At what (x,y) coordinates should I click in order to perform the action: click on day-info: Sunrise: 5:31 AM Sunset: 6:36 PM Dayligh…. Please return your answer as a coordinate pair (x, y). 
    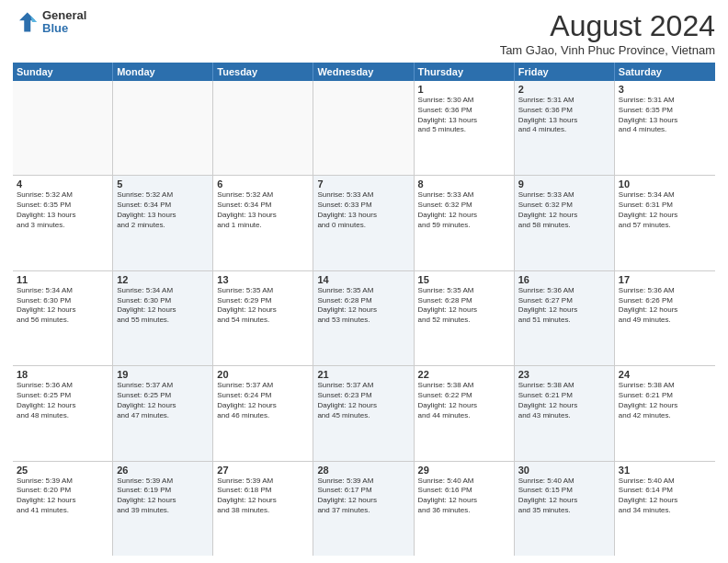
    Looking at the image, I should click on (564, 116).